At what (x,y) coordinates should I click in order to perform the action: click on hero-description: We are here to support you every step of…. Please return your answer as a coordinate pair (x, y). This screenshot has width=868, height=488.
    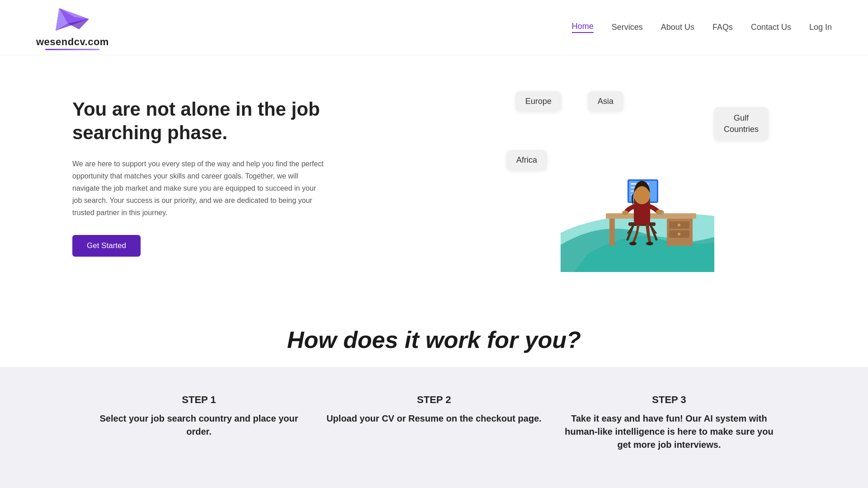
    Looking at the image, I should click on (199, 188).